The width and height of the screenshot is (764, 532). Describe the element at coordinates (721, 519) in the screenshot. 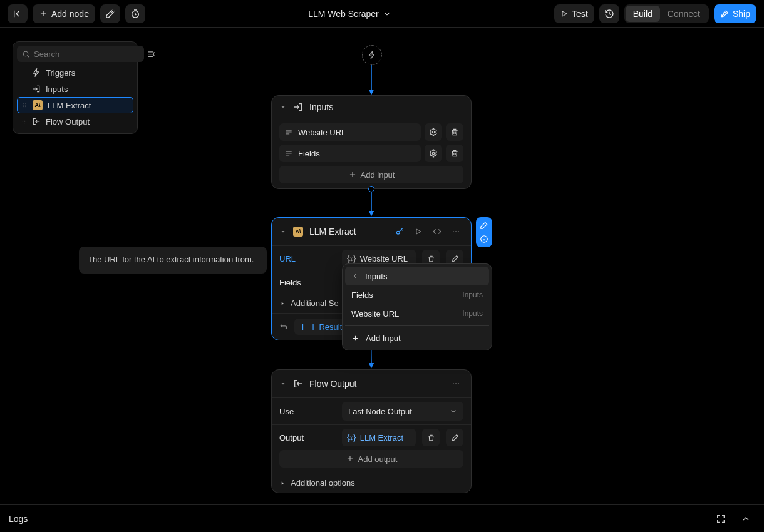

I see `logs-fullscreen-button` at that location.